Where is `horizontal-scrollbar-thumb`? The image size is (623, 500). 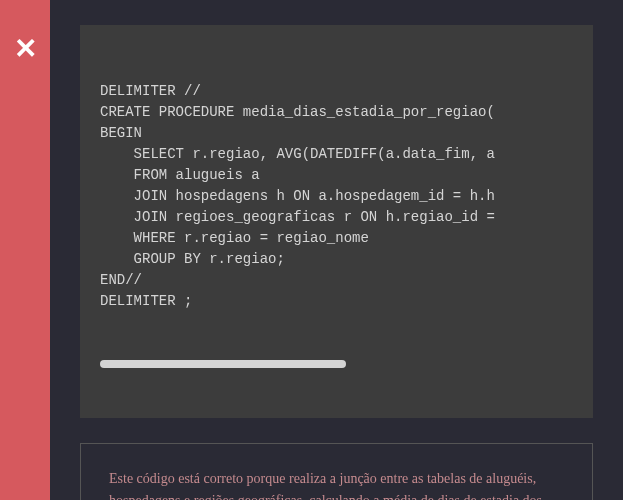
horizontal-scrollbar-thumb is located at coordinates (223, 364).